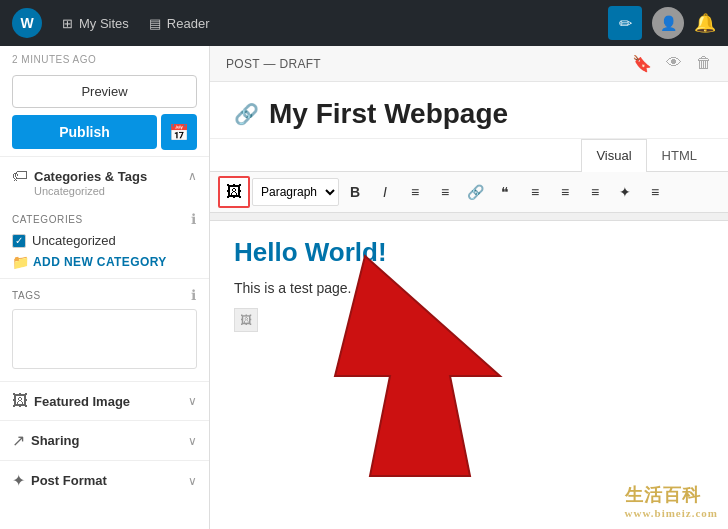  I want to click on draft-label: DRAFT, so click(300, 64).